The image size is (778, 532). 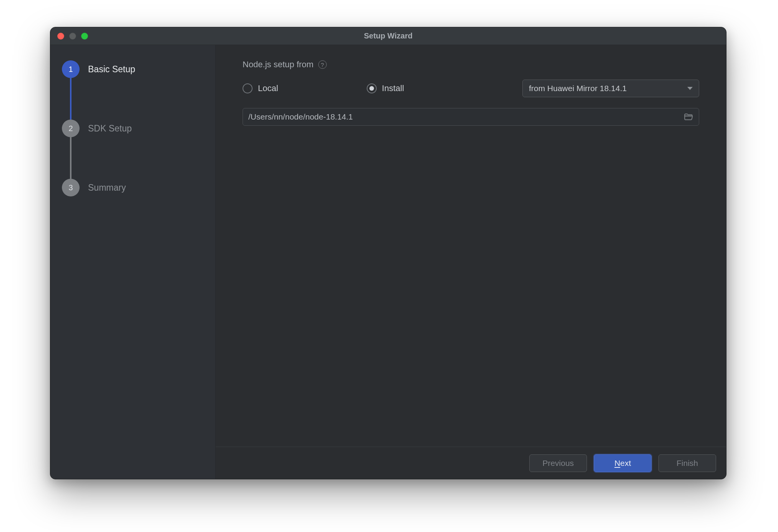 I want to click on section-title: Node.js setup from, so click(x=278, y=65).